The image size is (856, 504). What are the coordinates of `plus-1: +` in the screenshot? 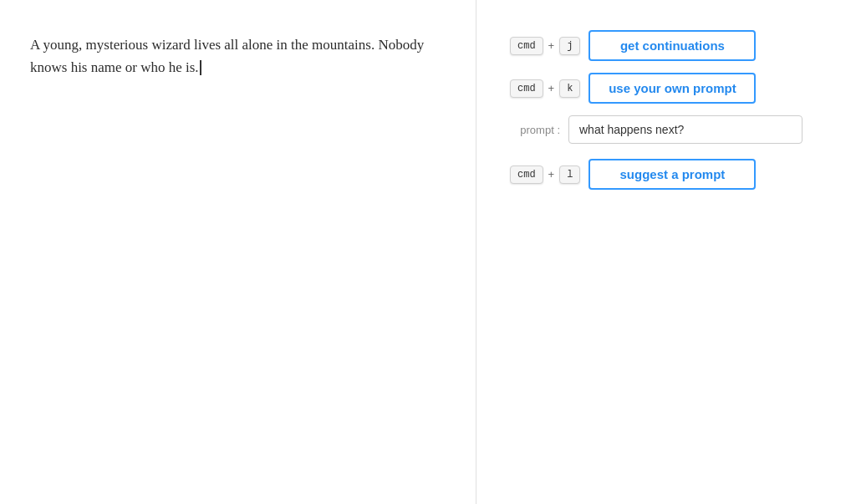 It's located at (552, 45).